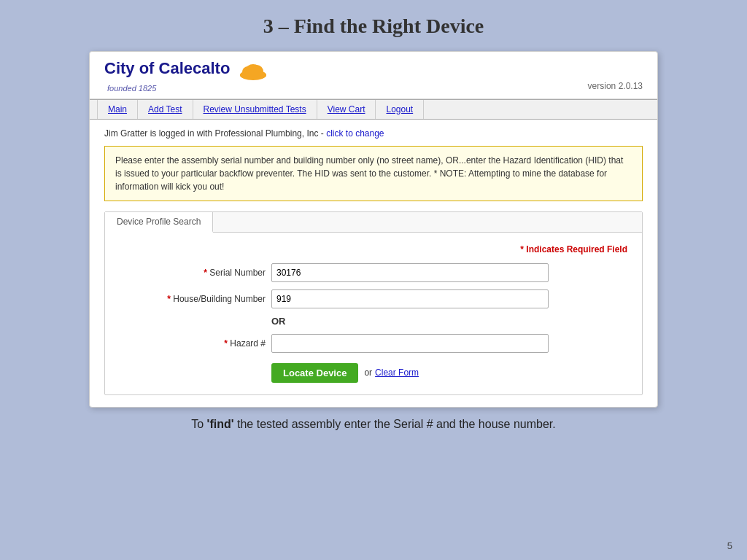  Describe the element at coordinates (374, 299) in the screenshot. I see `house-number-row: * House/Building Number` at that location.